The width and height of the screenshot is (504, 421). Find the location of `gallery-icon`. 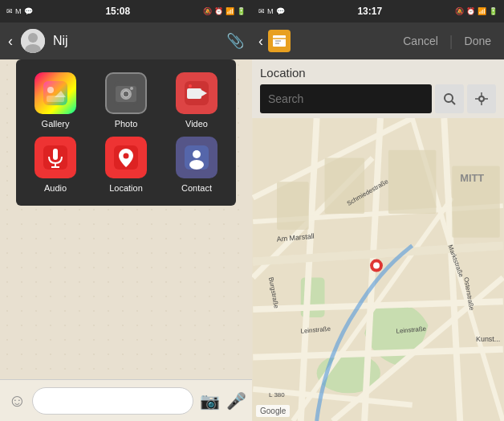

gallery-icon is located at coordinates (55, 93).